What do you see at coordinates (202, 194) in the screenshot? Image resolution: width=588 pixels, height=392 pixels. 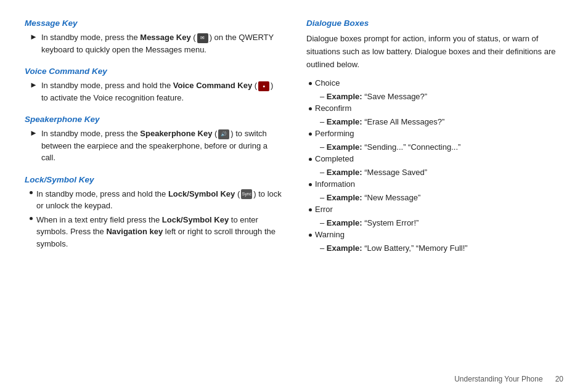 I see `lock-key-bold-1: Lock/Symbol Key` at bounding box center [202, 194].